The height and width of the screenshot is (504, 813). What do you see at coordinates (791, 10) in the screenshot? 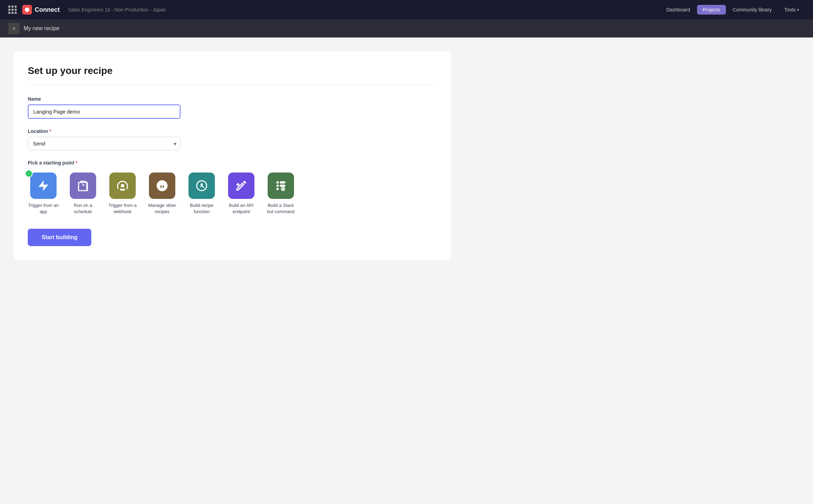
I see `nav-tools: Tools ▾` at bounding box center [791, 10].